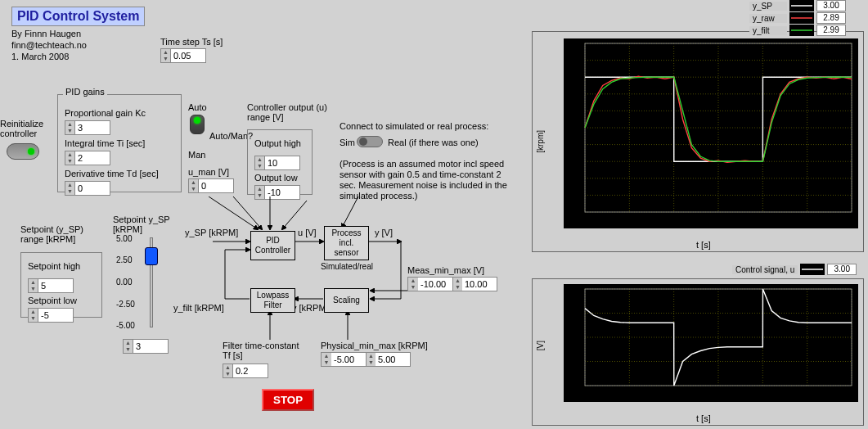 Image resolution: width=868 pixels, height=429 pixels. Describe the element at coordinates (578, 144) in the screenshot. I see `svg-text: -1` at that location.